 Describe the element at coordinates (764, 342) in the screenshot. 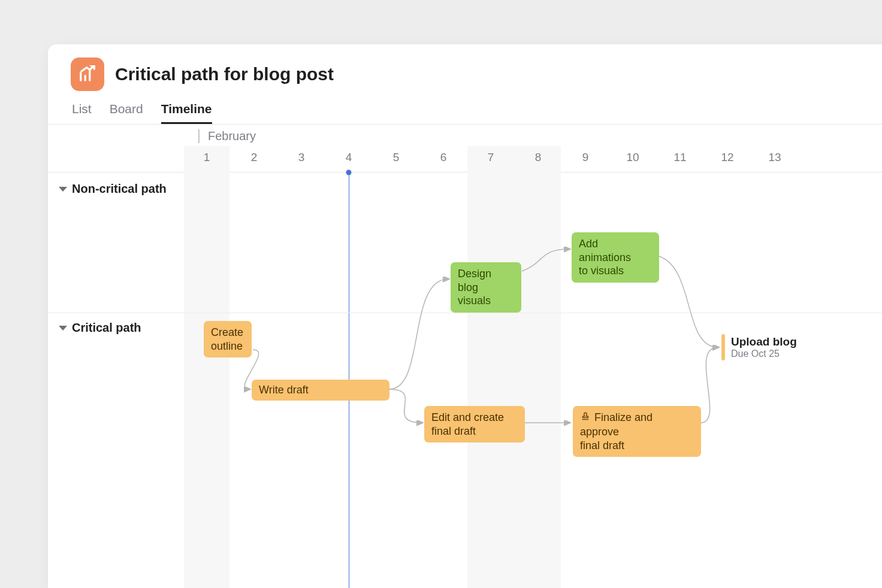

I see `milestone-title: Upload blog` at that location.